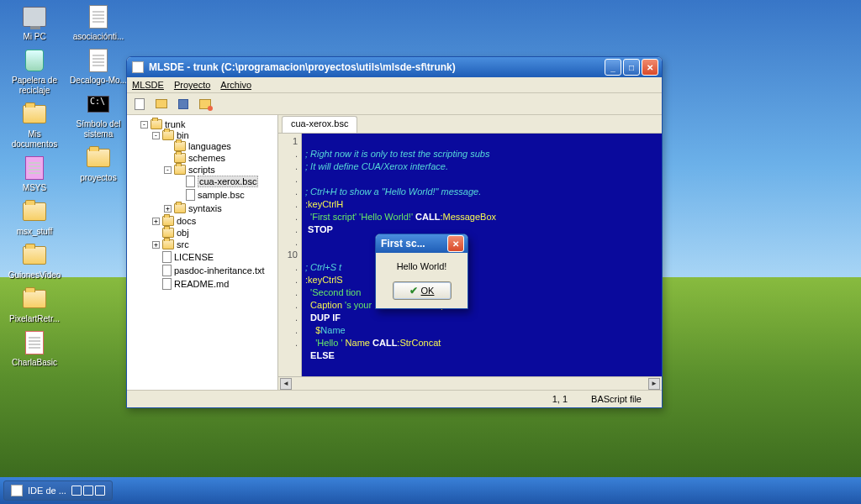 The image size is (861, 504). Describe the element at coordinates (422, 291) in the screenshot. I see `ok-button: ✔ OK` at that location.